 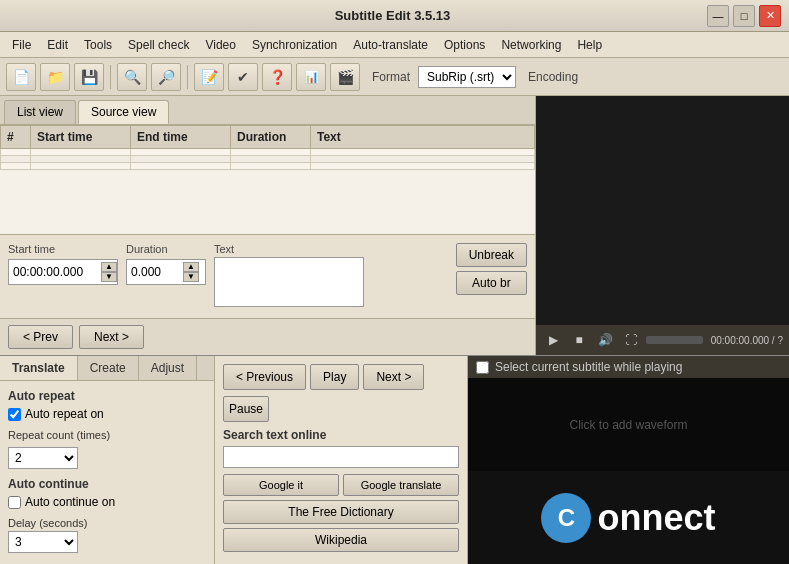 I want to click on connect-icon: C, so click(x=566, y=518).